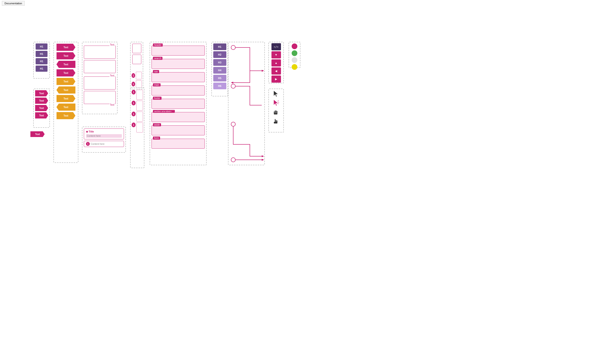  Describe the element at coordinates (133, 92) in the screenshot. I see `badge-row-1: 1` at that location.